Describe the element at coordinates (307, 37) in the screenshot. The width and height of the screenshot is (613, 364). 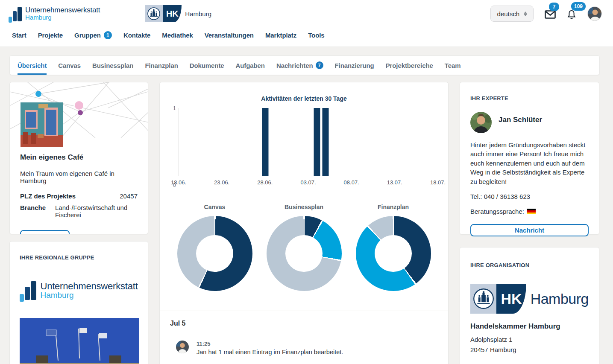
I see `main-nav: Start Projekte Gruppen1 Kontakte Mediath…` at that location.